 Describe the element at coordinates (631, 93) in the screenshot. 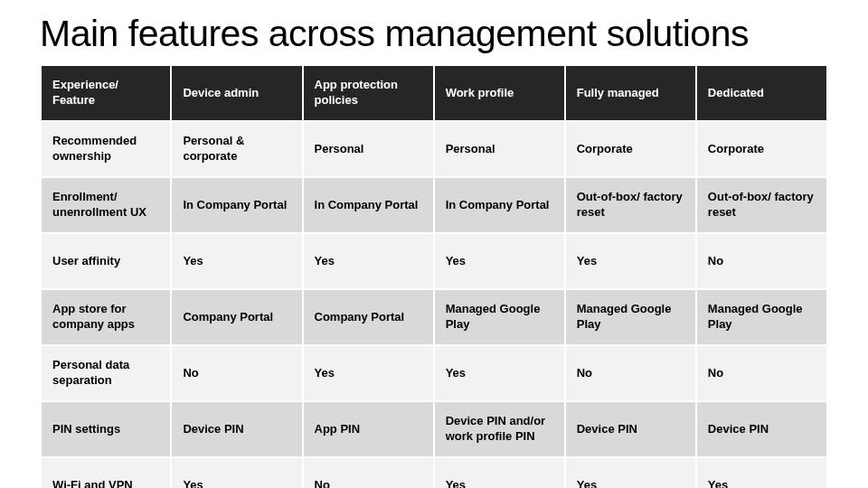

I see `col-header: Fully managed` at that location.